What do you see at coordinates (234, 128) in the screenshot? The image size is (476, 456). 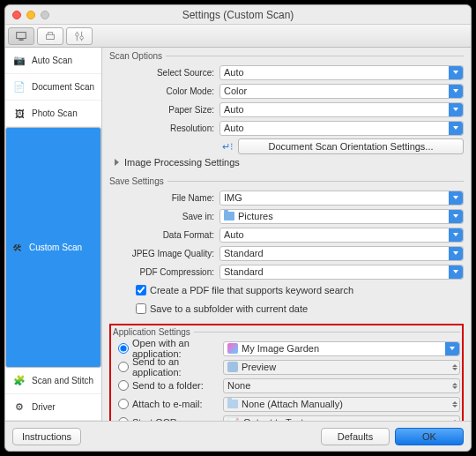 I see `resolution-value: Auto` at bounding box center [234, 128].